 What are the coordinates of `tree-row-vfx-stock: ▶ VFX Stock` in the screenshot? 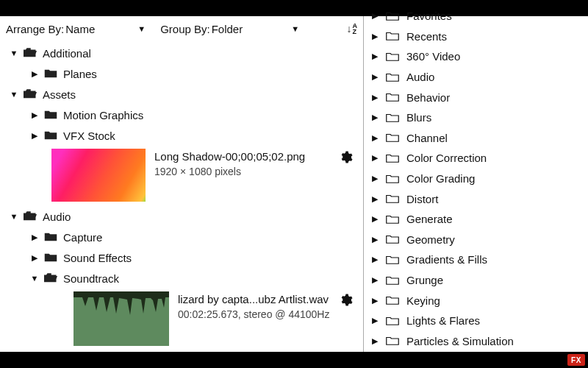 It's located at (182, 135).